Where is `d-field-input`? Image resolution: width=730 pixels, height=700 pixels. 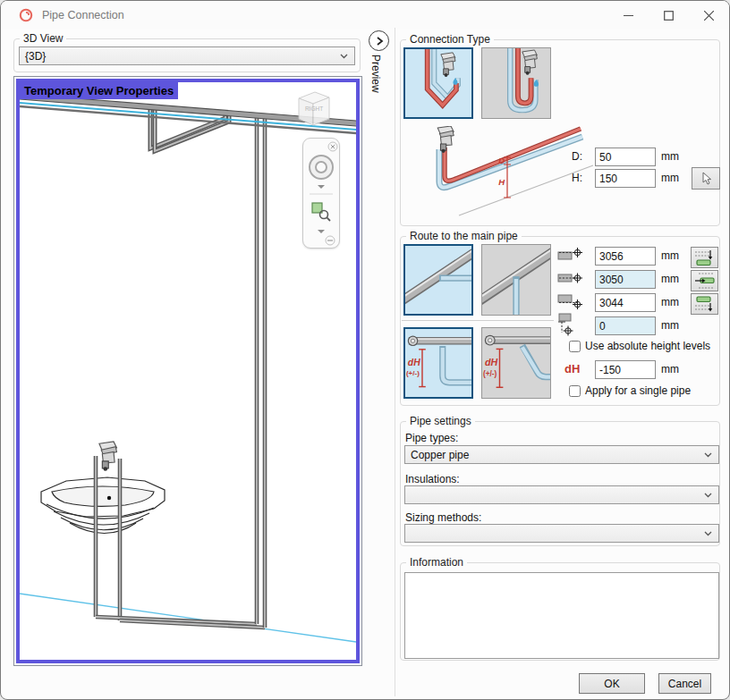 d-field-input is located at coordinates (625, 157).